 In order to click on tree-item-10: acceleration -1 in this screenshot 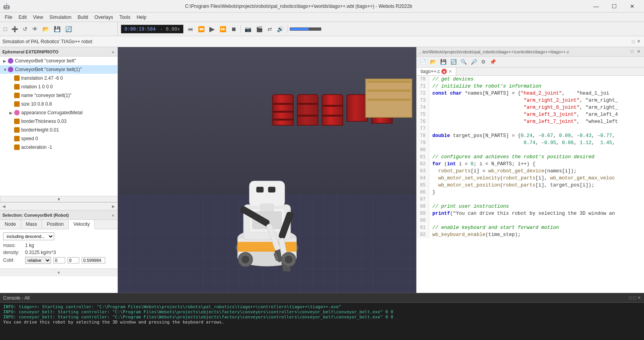, I will do `click(59, 147)`.